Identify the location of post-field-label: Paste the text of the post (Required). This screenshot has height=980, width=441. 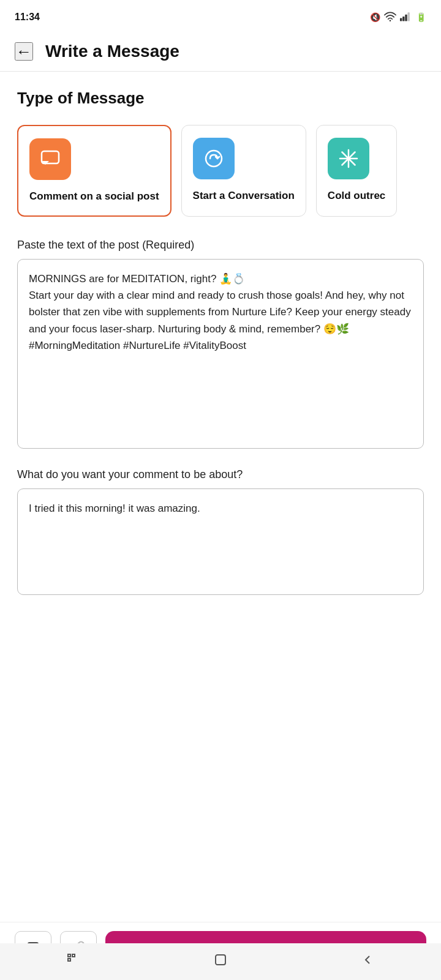
(221, 245).